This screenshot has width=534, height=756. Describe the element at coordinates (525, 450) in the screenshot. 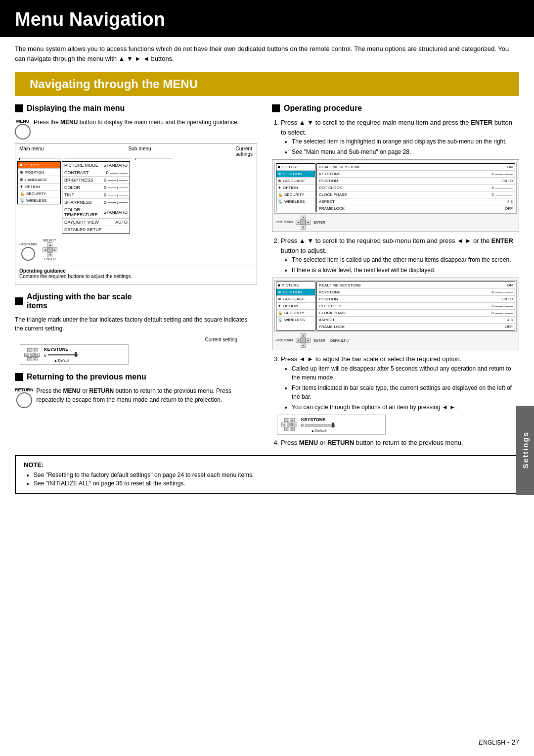

I see `side-tab: Settings` at that location.